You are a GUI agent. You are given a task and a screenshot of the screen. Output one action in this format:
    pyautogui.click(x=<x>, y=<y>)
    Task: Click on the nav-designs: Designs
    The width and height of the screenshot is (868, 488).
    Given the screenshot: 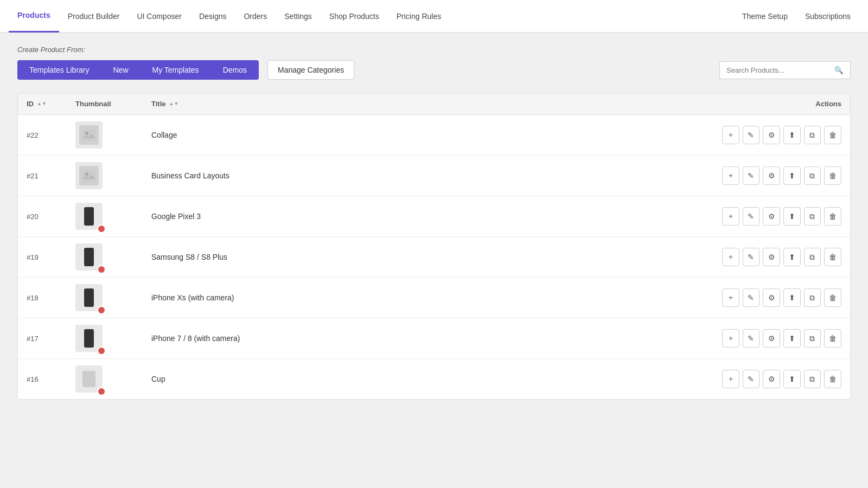 What is the action you would take?
    pyautogui.click(x=213, y=16)
    